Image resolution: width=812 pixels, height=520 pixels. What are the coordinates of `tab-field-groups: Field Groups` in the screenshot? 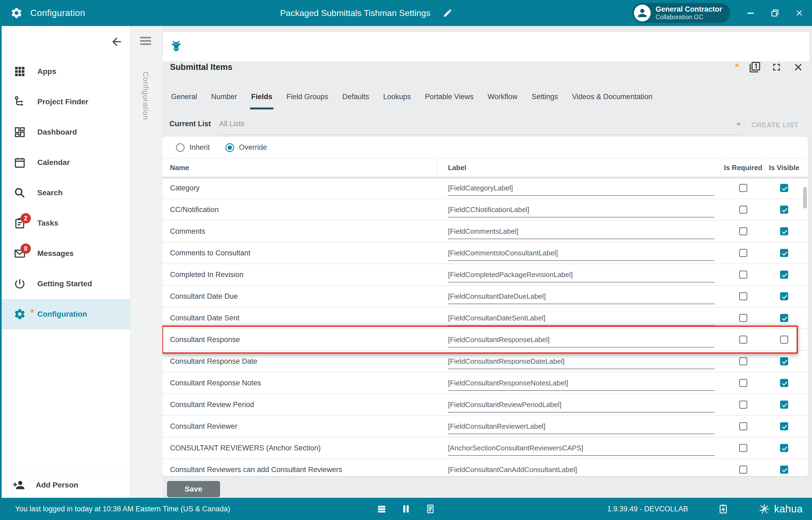 It's located at (307, 101).